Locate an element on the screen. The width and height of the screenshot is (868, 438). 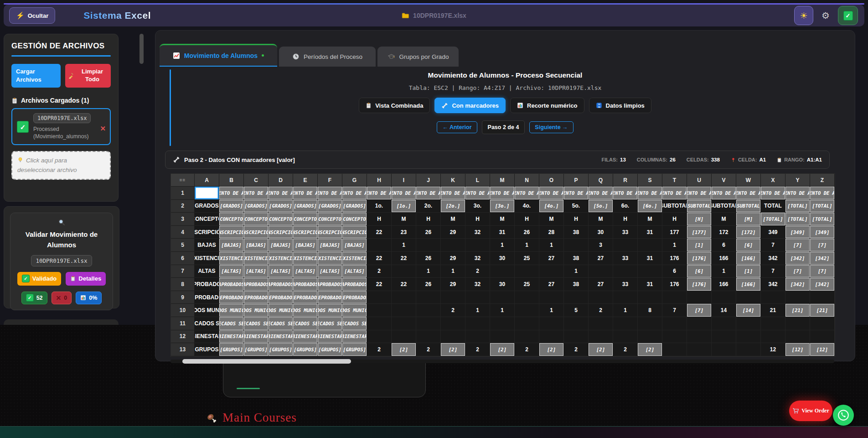
cell-X8: 342 is located at coordinates (773, 285).